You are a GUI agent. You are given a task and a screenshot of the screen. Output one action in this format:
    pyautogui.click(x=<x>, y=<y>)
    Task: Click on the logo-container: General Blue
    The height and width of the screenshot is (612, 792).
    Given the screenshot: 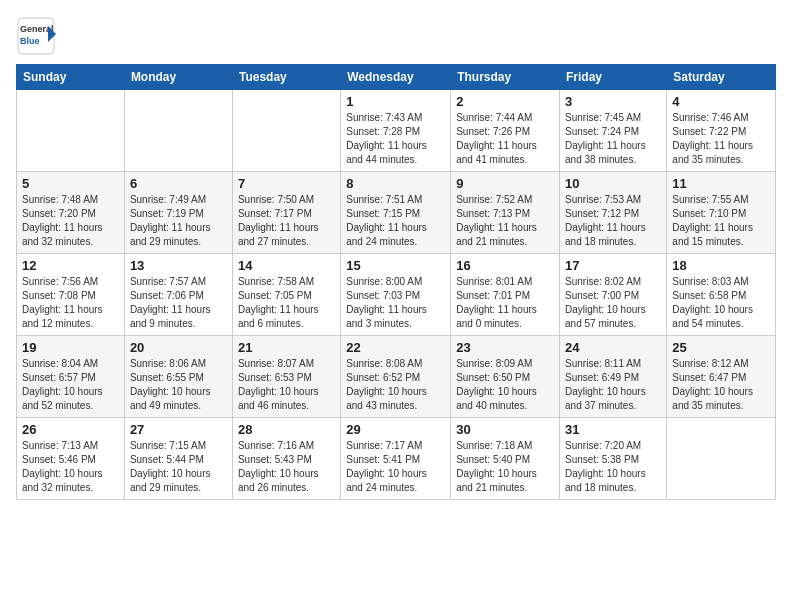 What is the action you would take?
    pyautogui.click(x=36, y=36)
    